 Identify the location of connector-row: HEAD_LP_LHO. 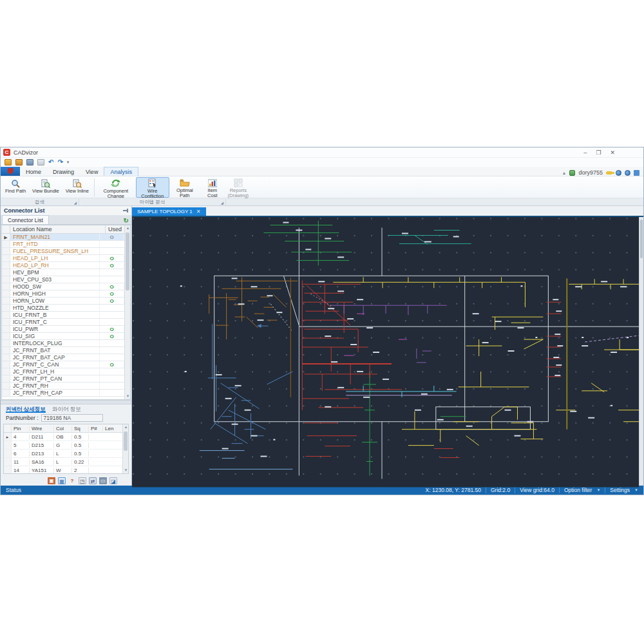
(63, 259).